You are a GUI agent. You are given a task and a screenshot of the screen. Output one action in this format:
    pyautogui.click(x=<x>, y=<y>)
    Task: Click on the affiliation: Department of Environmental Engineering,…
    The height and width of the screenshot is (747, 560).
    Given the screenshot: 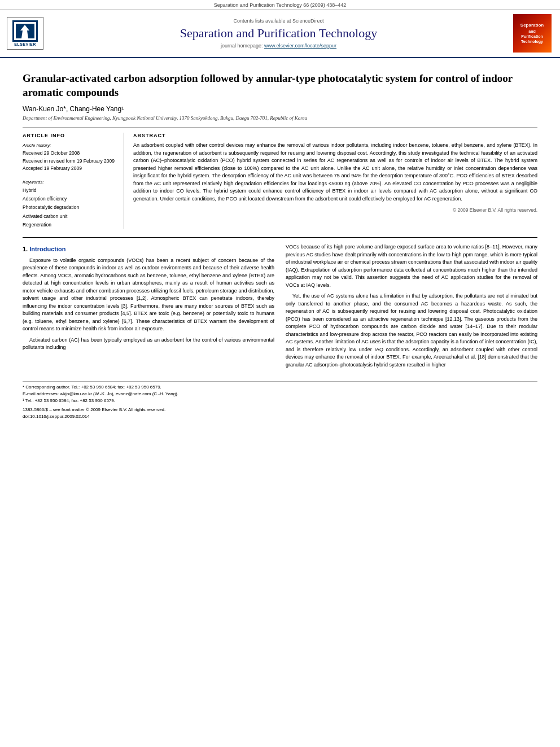 What is the action you would take?
    pyautogui.click(x=280, y=118)
    